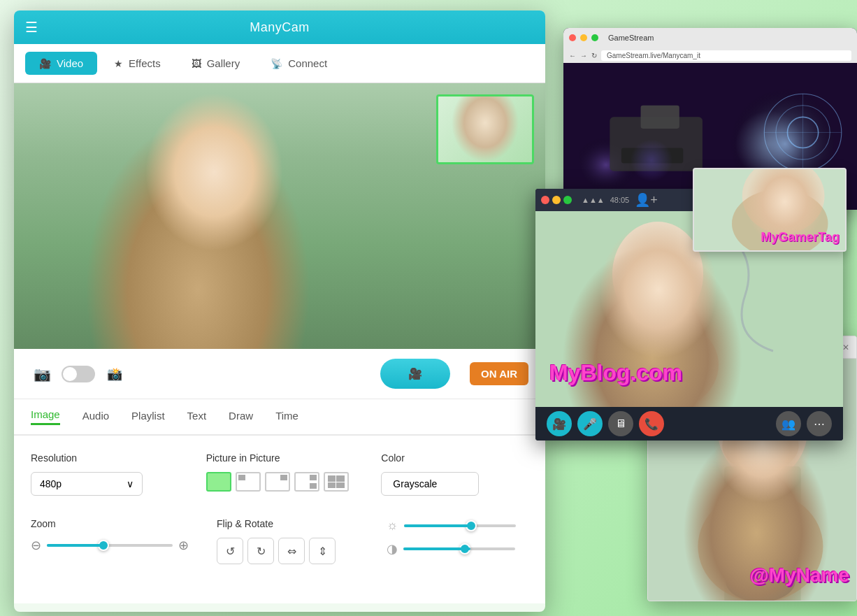  I want to click on zoom-minus-icon: ⊖, so click(36, 545).